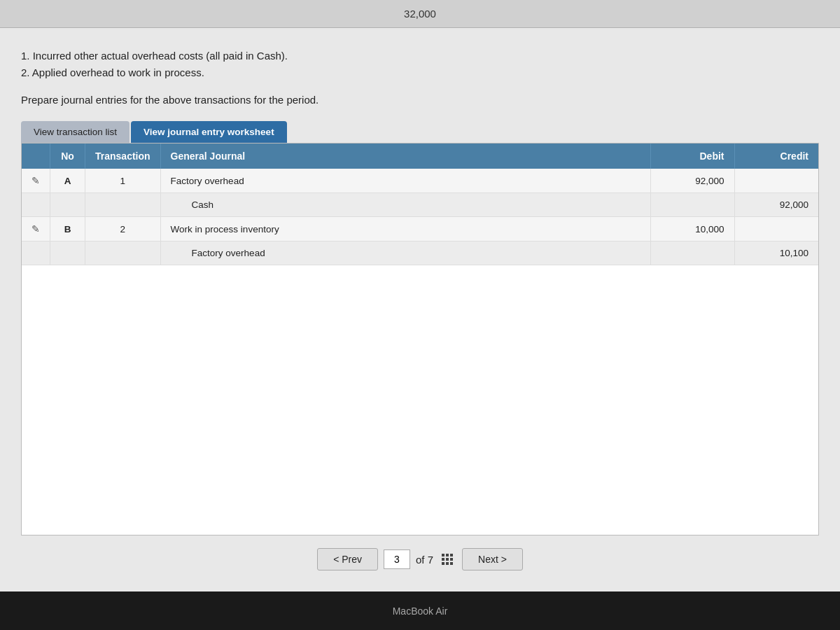  I want to click on bottom-bar: MacBook Air, so click(420, 610).